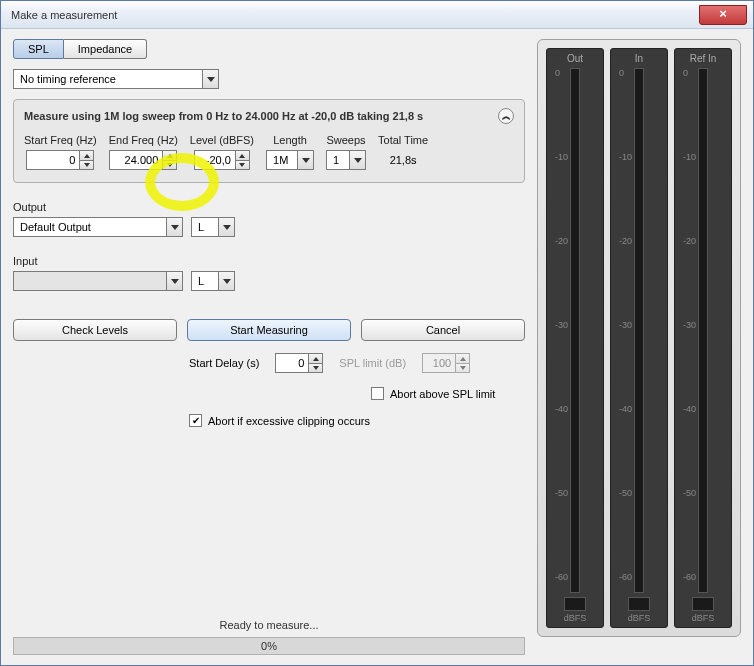  What do you see at coordinates (60, 160) in the screenshot?
I see `start-freq-input` at bounding box center [60, 160].